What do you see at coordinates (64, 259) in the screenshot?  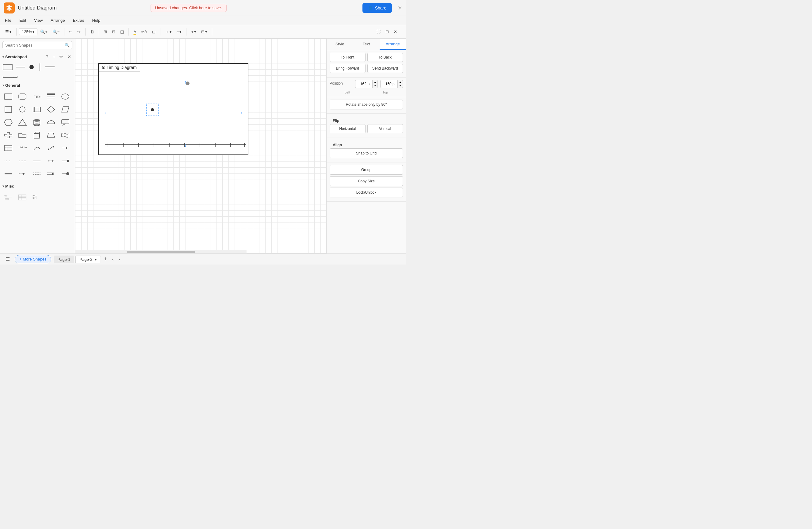 I see `page-tab-1: Page-1` at bounding box center [64, 259].